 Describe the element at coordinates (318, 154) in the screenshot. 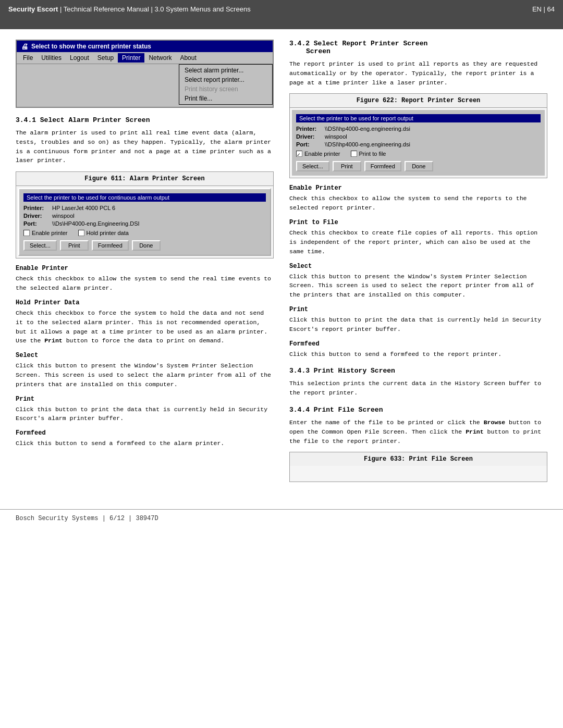

I see `checkbox-enable-rpt: Enable printer` at that location.